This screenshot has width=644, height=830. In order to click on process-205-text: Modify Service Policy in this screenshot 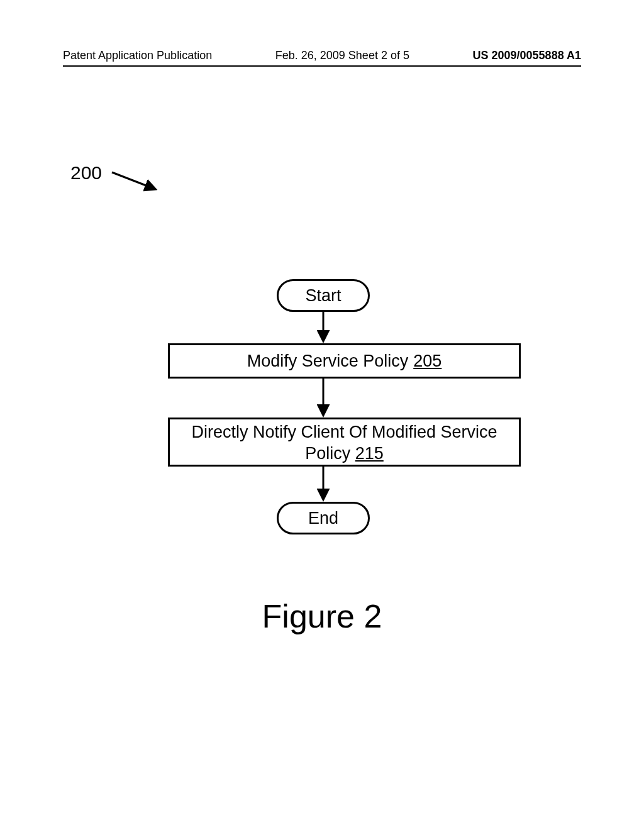, I will do `click(328, 361)`.